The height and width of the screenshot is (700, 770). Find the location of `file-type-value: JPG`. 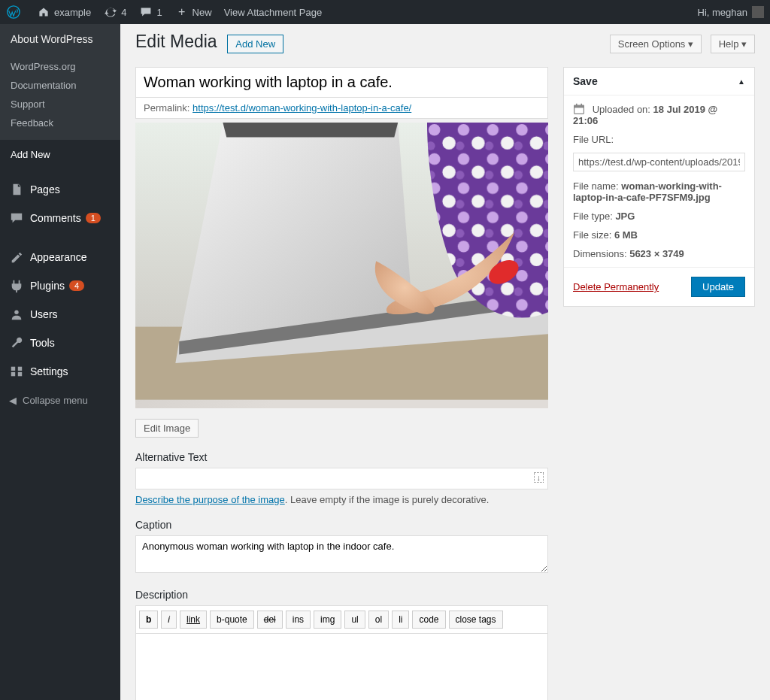

file-type-value: JPG is located at coordinates (625, 217).